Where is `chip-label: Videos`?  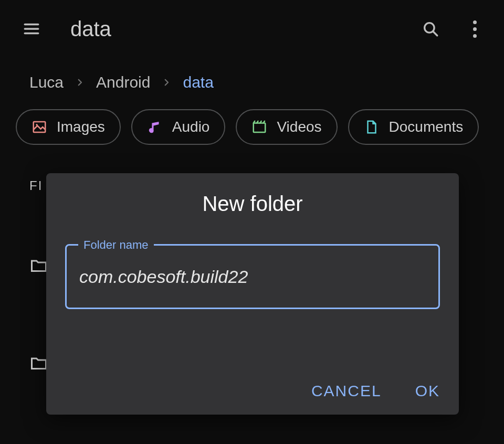
chip-label: Videos is located at coordinates (299, 127).